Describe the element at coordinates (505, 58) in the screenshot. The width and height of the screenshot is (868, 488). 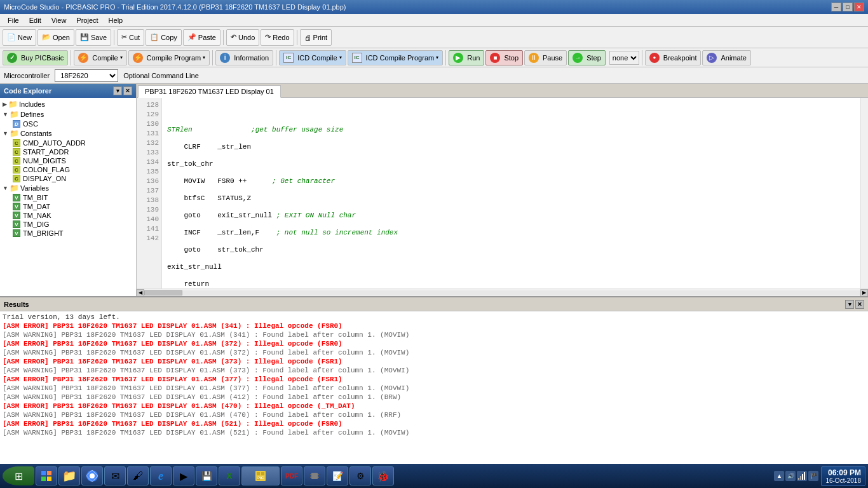
I see `stop-button: ■ Stop` at that location.